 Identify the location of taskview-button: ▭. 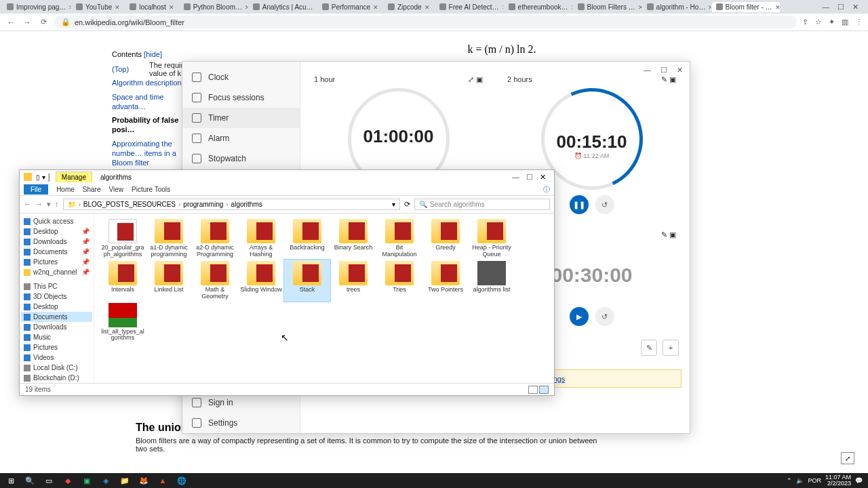
(49, 481).